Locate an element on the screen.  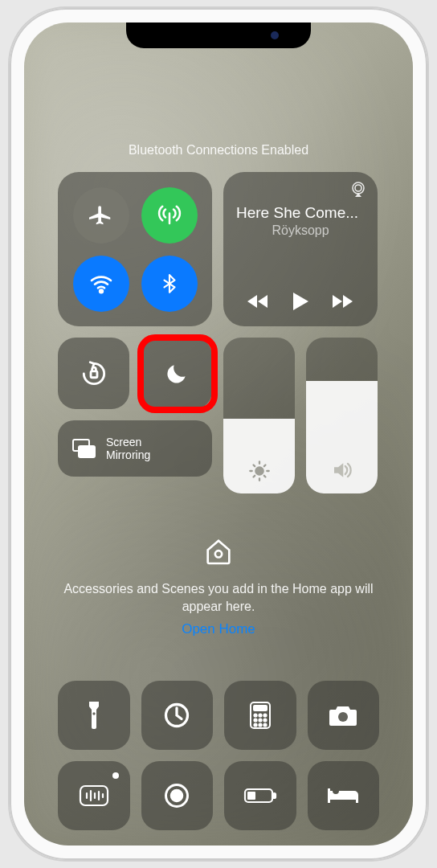
play-icon is located at coordinates (300, 301).